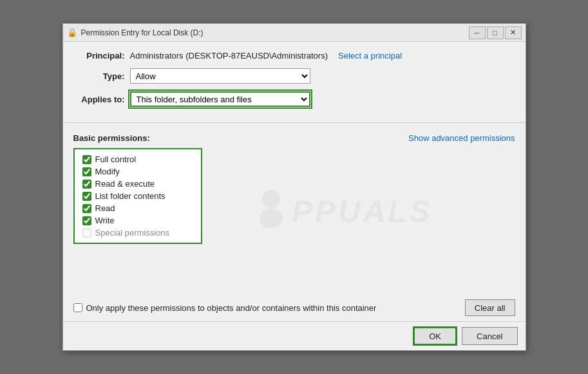 Image resolution: width=588 pixels, height=374 pixels. I want to click on title-bar-left: 🔒 Permission Entry for Local Disk (D:), so click(135, 33).